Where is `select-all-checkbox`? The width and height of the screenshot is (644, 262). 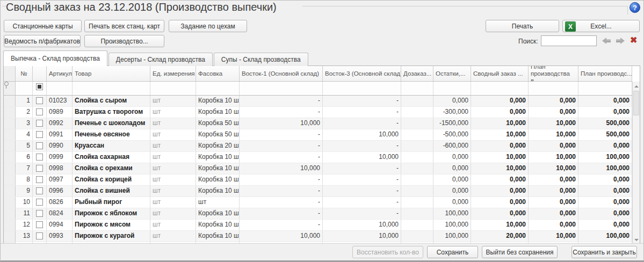 select-all-checkbox is located at coordinates (40, 87).